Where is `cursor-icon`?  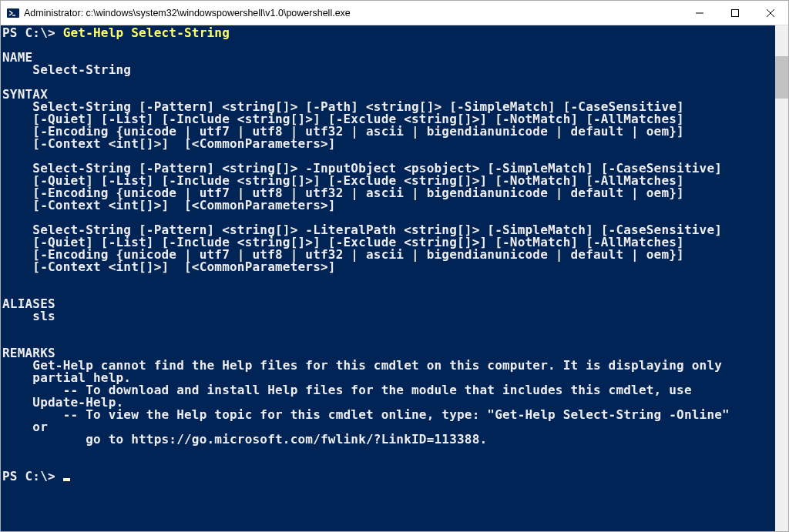 cursor-icon is located at coordinates (66, 480).